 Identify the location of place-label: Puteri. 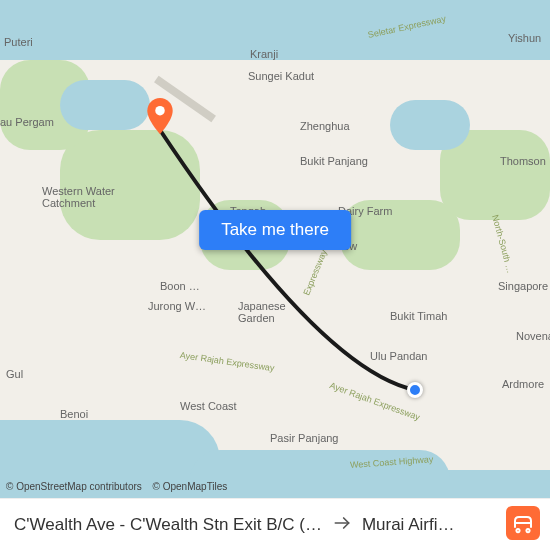
(18, 42).